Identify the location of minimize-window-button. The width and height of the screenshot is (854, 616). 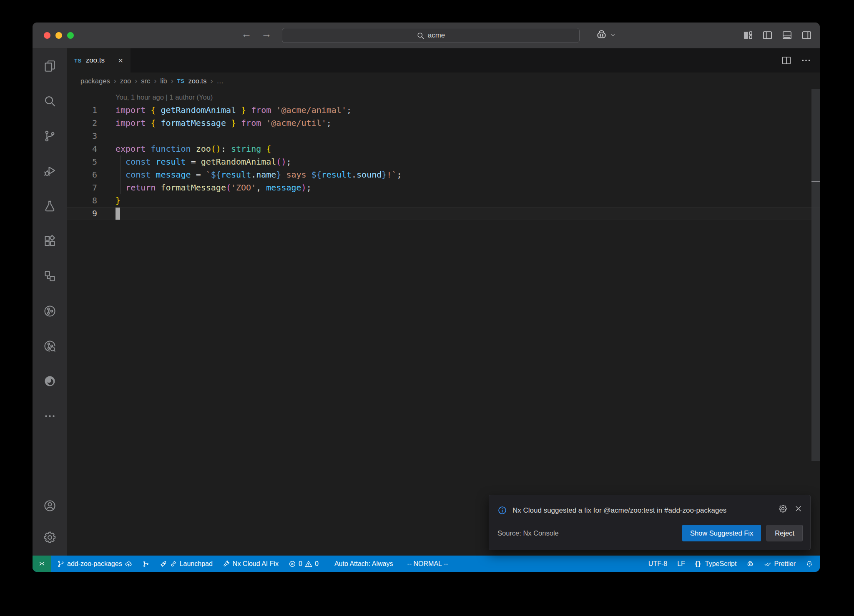
(59, 35).